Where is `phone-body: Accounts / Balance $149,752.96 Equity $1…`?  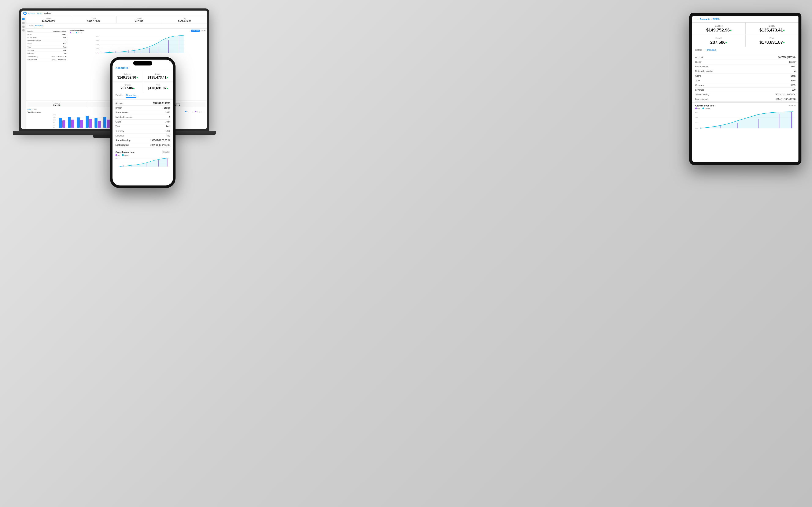
phone-body: Accounts / Balance $149,752.96 Equity $1… is located at coordinates (143, 123).